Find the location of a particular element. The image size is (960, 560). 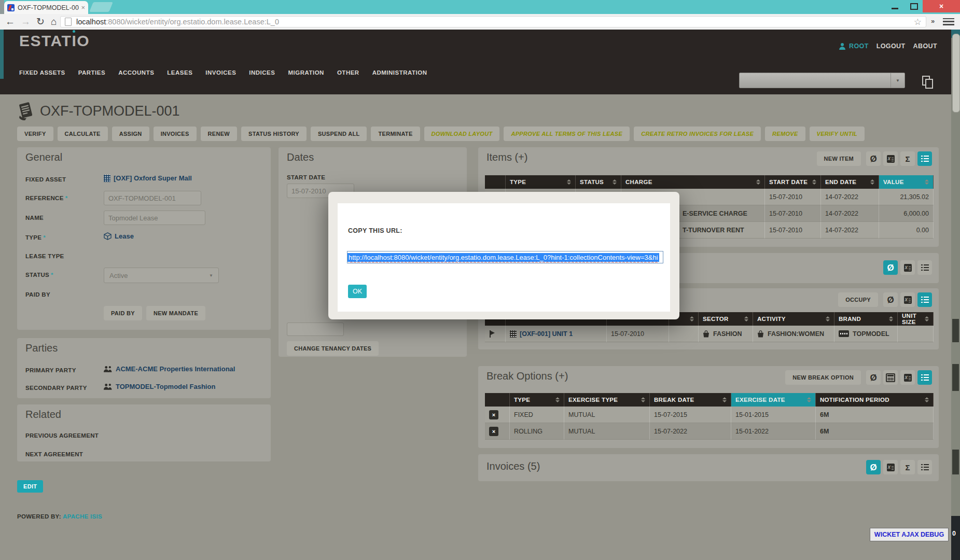

name-field is located at coordinates (155, 218).